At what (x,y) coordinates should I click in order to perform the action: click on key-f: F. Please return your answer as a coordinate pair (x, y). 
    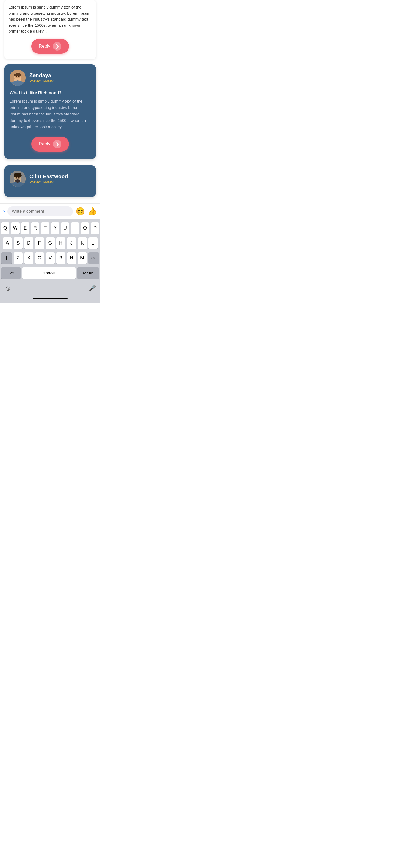
    Looking at the image, I should click on (40, 243).